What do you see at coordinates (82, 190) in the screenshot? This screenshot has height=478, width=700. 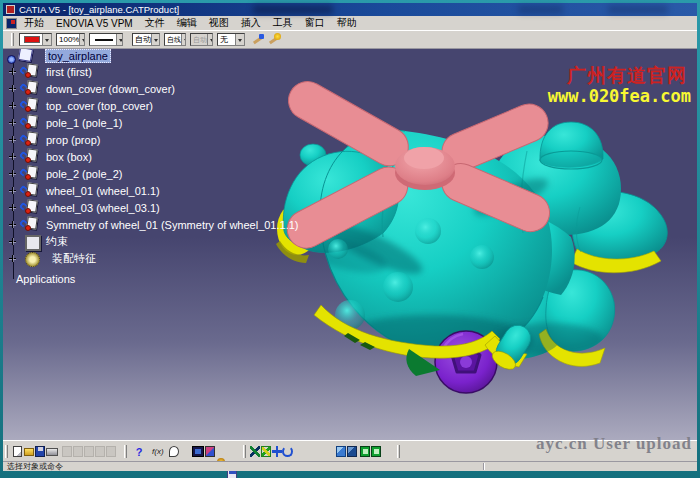 I see `tree-item: wheel_01 (wheel_01.1)` at bounding box center [82, 190].